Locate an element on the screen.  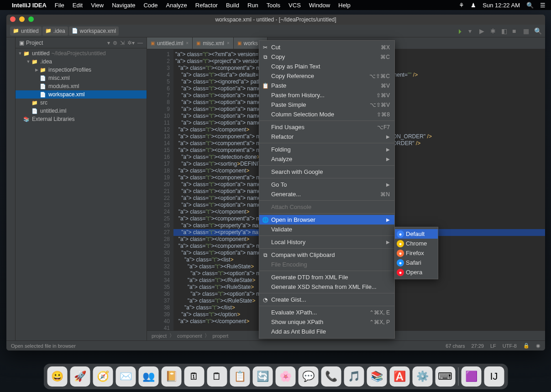
coverage-icon: ◧ is located at coordinates (505, 31).